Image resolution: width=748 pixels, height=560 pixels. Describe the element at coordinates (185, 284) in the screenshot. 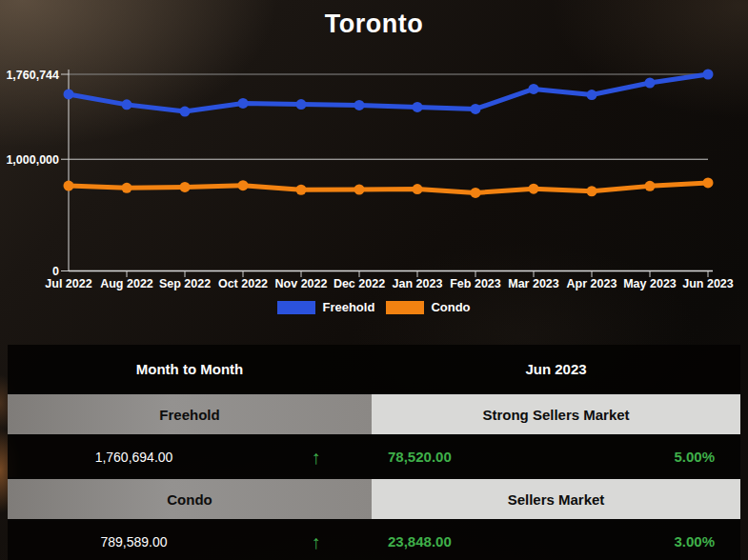

I see `x-axis-label: Sep 2022` at that location.